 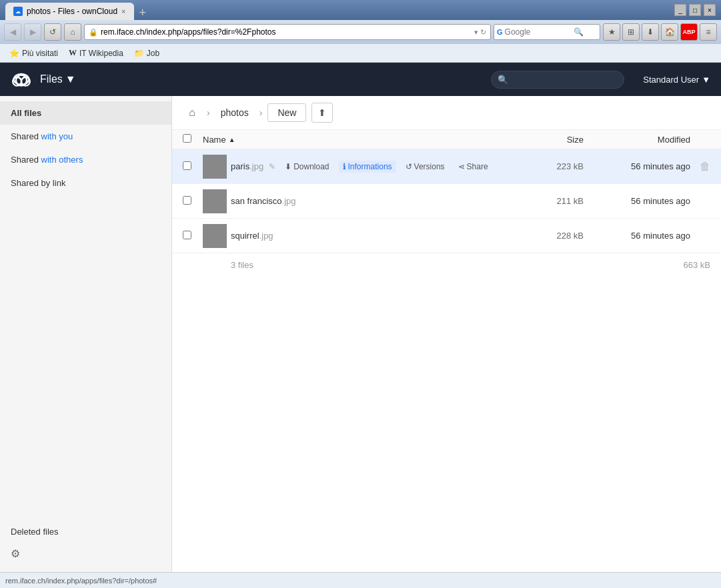 I want to click on back-btn: ◀, so click(x=13, y=32).